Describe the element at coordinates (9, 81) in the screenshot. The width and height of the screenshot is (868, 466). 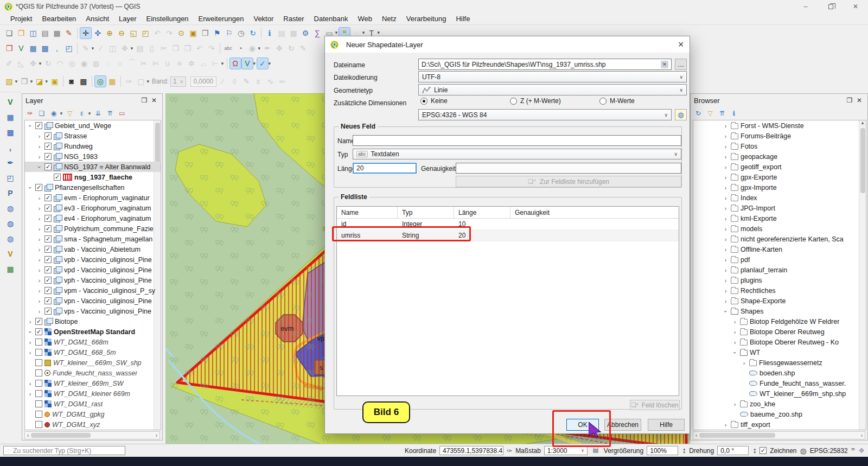
I see `select-features-button: ▧` at that location.